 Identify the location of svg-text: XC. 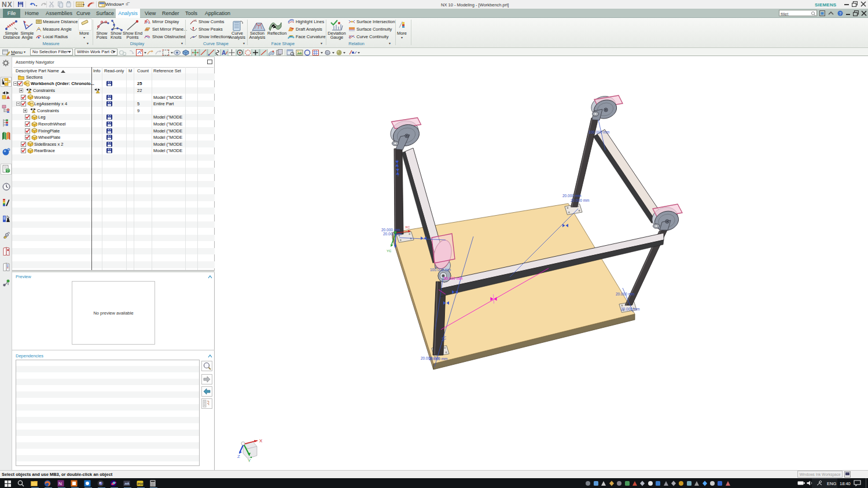
(407, 227).